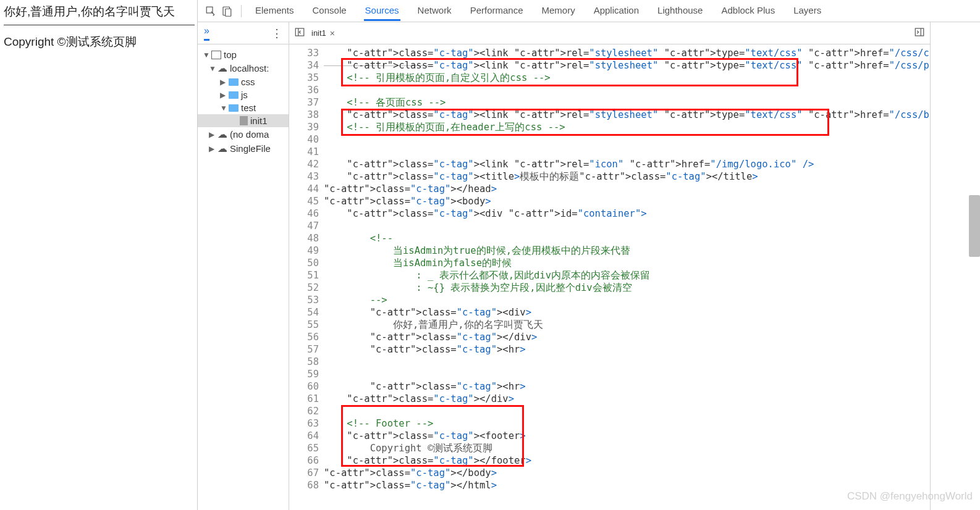  What do you see at coordinates (617, 11) in the screenshot?
I see `devtools-tab-application: Application` at bounding box center [617, 11].